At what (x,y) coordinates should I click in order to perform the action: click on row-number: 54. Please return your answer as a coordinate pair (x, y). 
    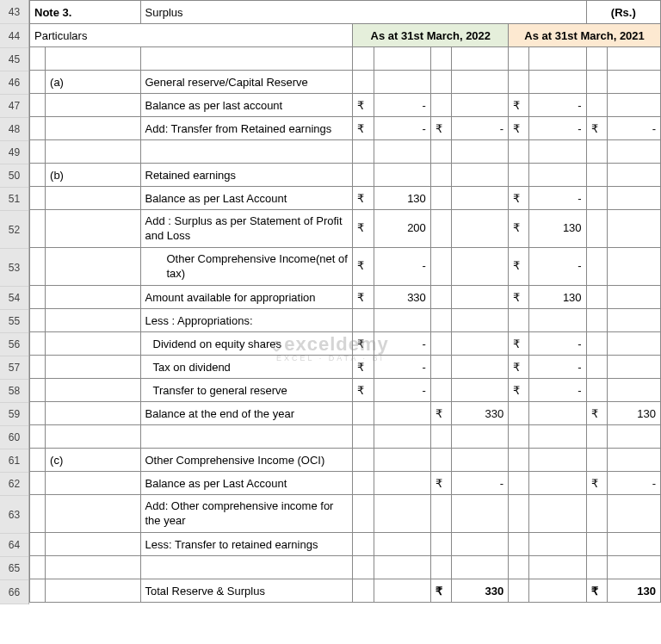
    Looking at the image, I should click on (14, 298).